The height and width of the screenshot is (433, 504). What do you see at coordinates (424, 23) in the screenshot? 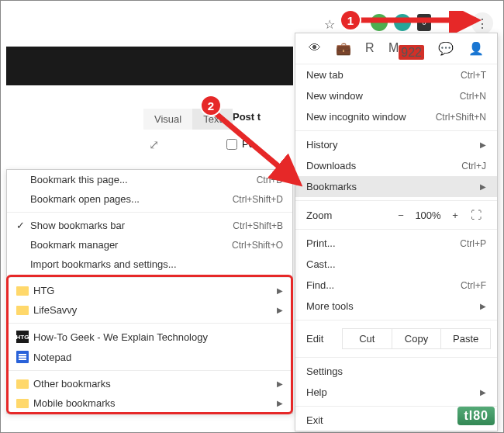
I see `extension-icon: 0` at bounding box center [424, 23].